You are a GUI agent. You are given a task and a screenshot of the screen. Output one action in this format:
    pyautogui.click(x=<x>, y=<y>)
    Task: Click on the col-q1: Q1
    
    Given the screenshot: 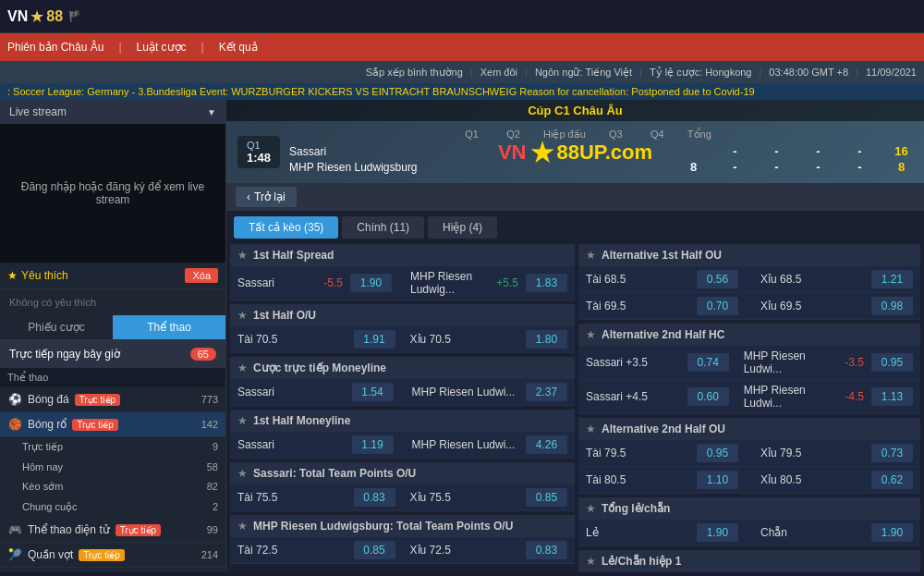 What is the action you would take?
    pyautogui.click(x=471, y=135)
    